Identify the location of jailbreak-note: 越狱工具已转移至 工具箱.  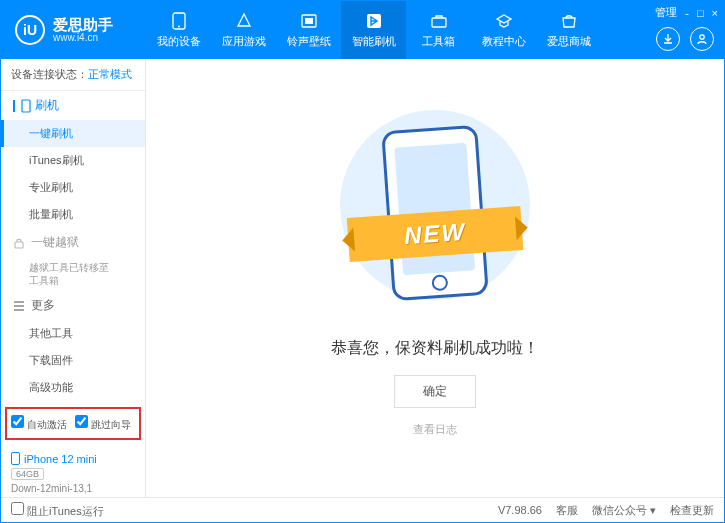
(73, 274).